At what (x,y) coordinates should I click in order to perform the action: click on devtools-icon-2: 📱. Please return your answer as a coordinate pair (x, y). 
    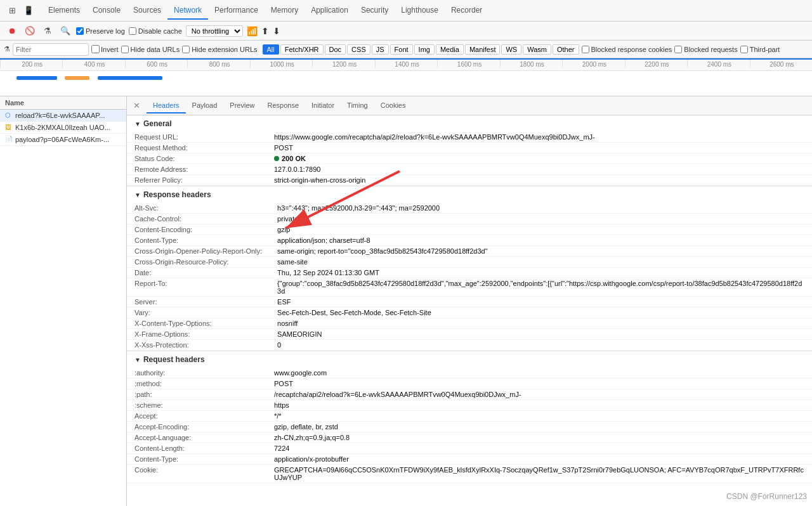
    Looking at the image, I should click on (29, 11).